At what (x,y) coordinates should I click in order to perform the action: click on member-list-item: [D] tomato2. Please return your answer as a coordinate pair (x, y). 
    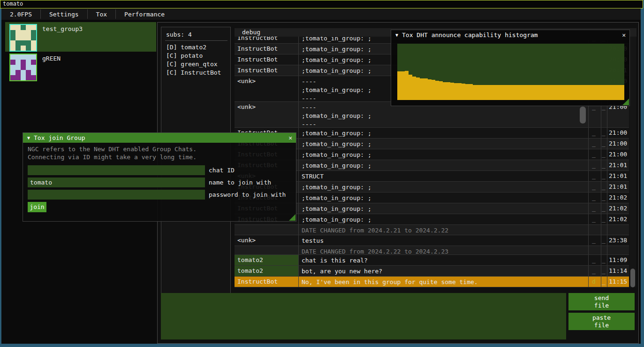
    Looking at the image, I should click on (198, 47).